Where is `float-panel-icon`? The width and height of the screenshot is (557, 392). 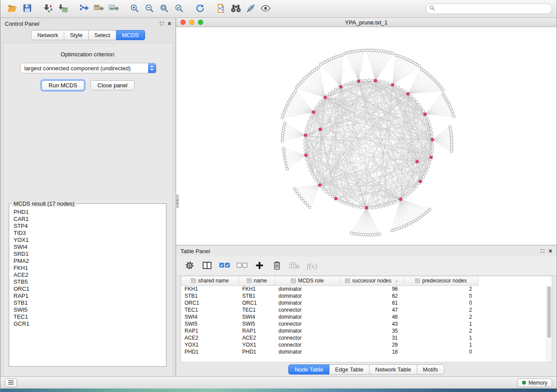
float-panel-icon is located at coordinates (162, 24).